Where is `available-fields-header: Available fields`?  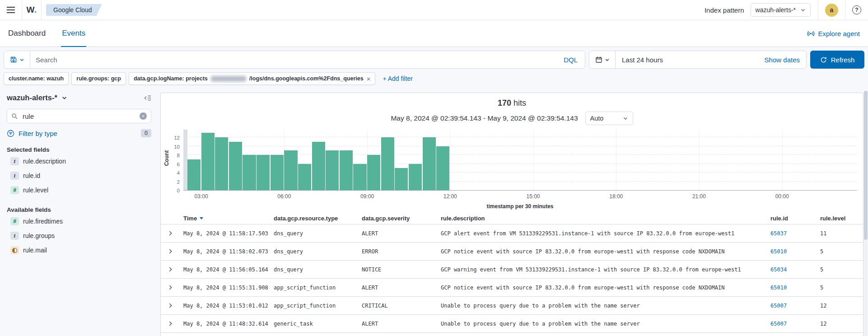
available-fields-header: Available fields is located at coordinates (79, 210).